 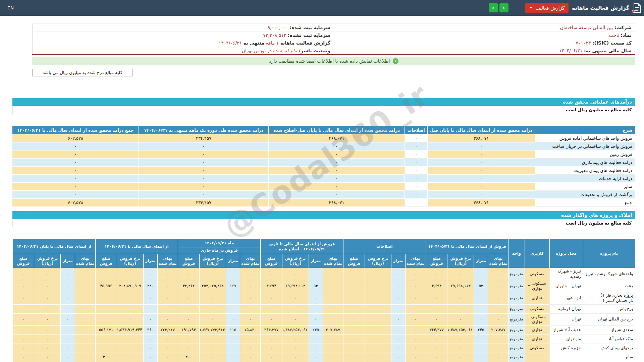 What do you see at coordinates (324, 348) in the screenshot?
I see `project-row: برجهای رویای کیشجزیره کیشمسکونیمترمربع۰۰…` at bounding box center [324, 348].